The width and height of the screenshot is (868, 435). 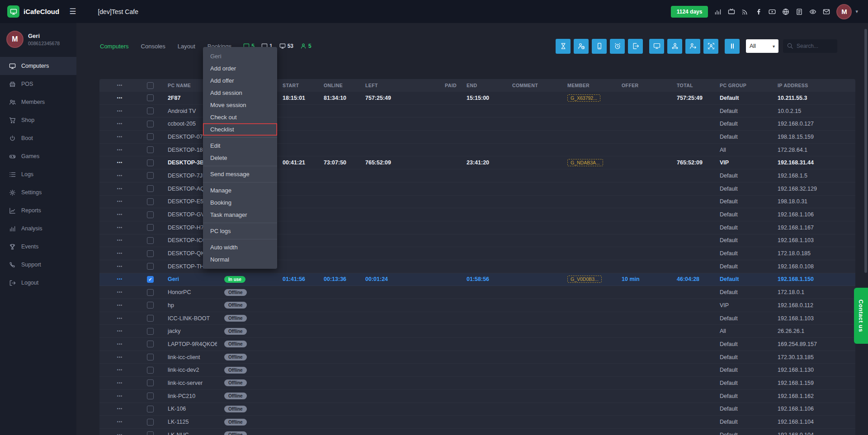 What do you see at coordinates (38, 229) in the screenshot?
I see `sidebar-item-analysis: Analysis` at bounding box center [38, 229].